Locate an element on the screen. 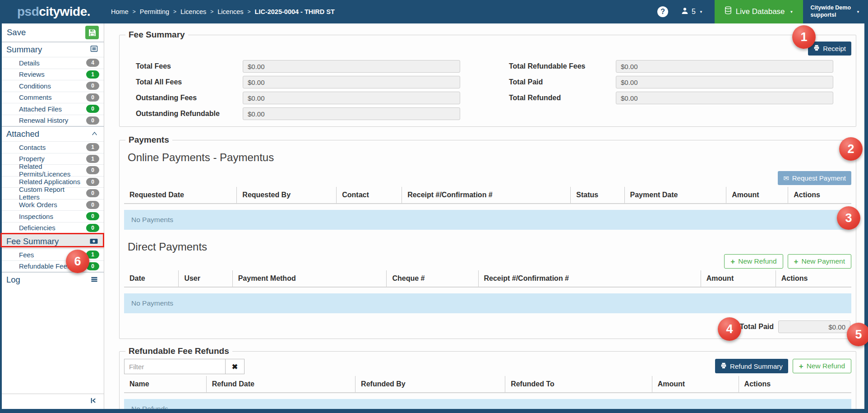 The image size is (868, 413). sidebar-item-conditions: Conditions 0 is located at coordinates (53, 86).